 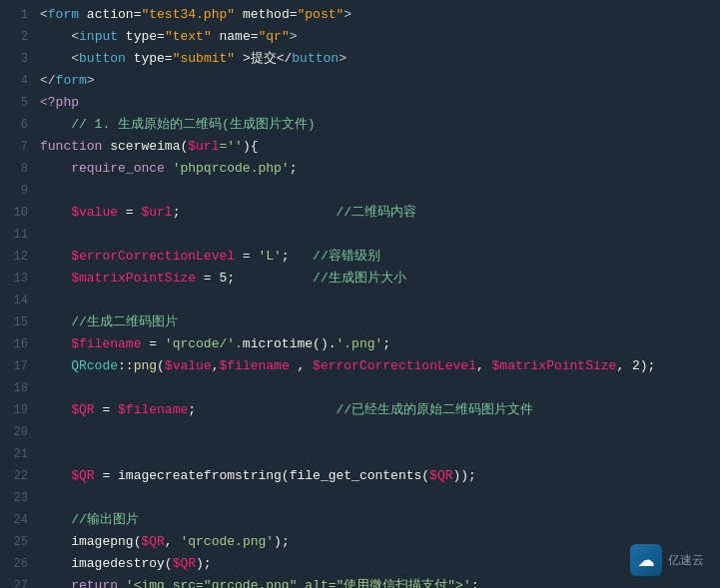 I want to click on table-row: 27 return '<img src="qrcode.png" alt="使用…, so click(x=360, y=581).